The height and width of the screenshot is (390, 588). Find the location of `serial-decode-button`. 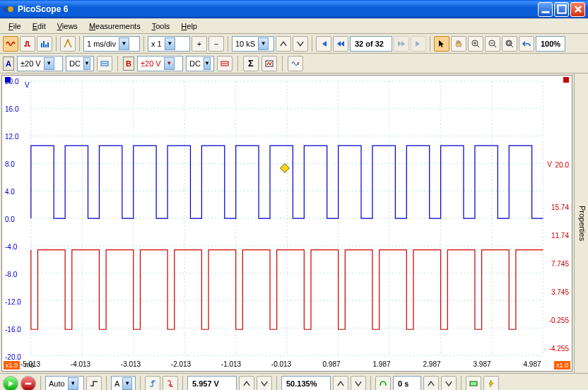

serial-decode-button is located at coordinates (295, 64).